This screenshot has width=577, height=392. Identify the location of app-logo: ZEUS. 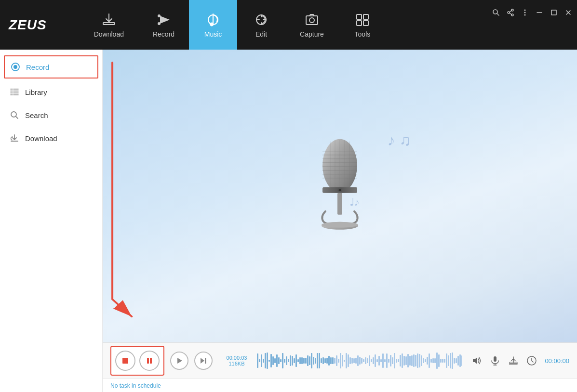
(28, 25).